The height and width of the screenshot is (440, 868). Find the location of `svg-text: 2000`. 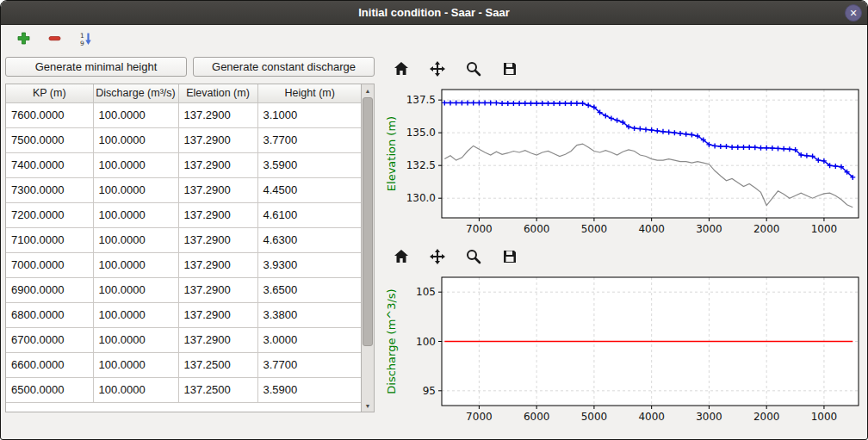

svg-text: 2000 is located at coordinates (766, 229).